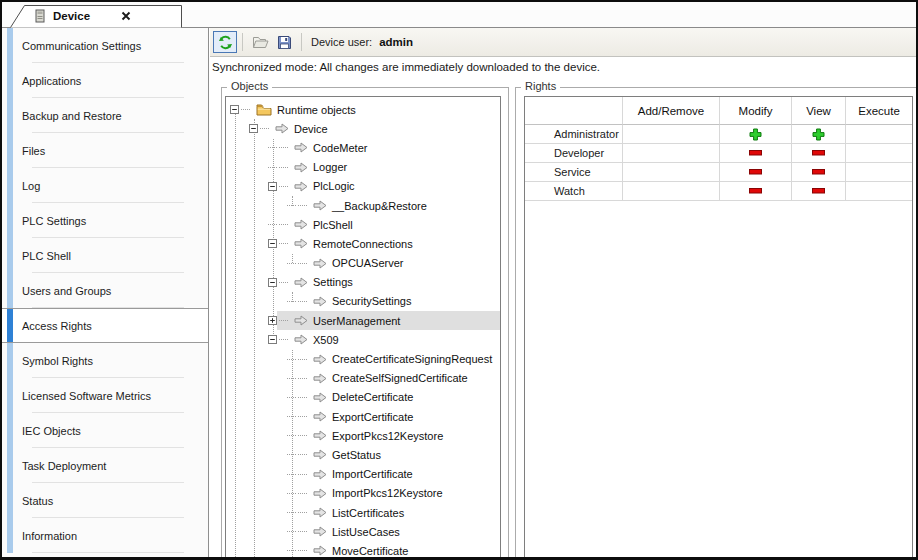  I want to click on tree-node-listcertificates: ListCertificates, so click(363, 512).